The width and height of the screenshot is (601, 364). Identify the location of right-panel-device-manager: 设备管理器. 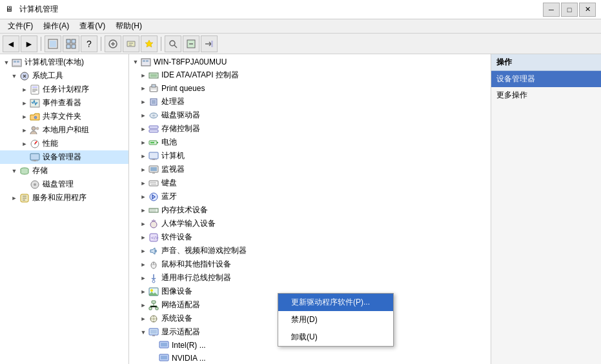
(546, 79).